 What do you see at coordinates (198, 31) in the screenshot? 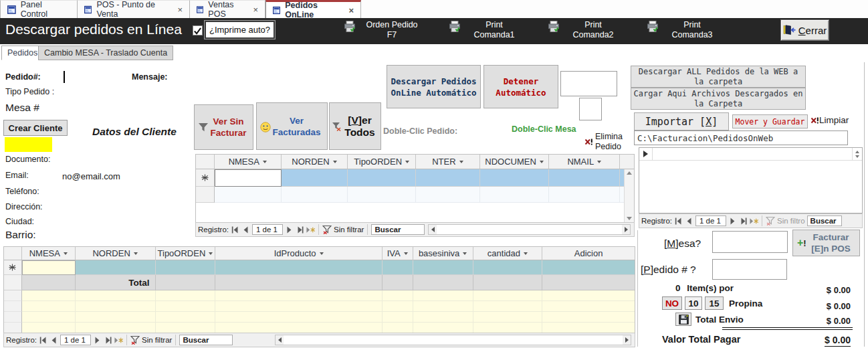
I see `imprime-auto-checkbox` at bounding box center [198, 31].